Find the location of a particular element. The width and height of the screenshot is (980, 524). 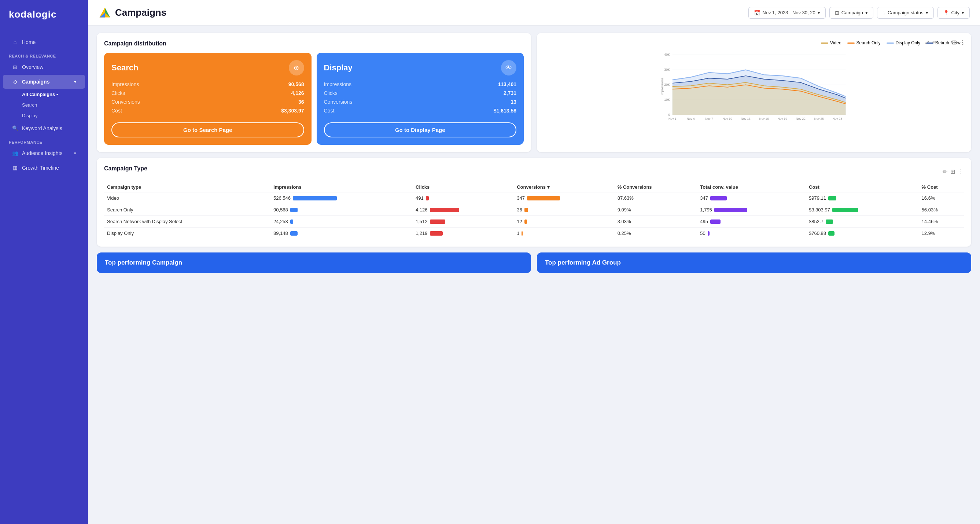

magnify-plus-icon: ⊕ is located at coordinates (296, 68).